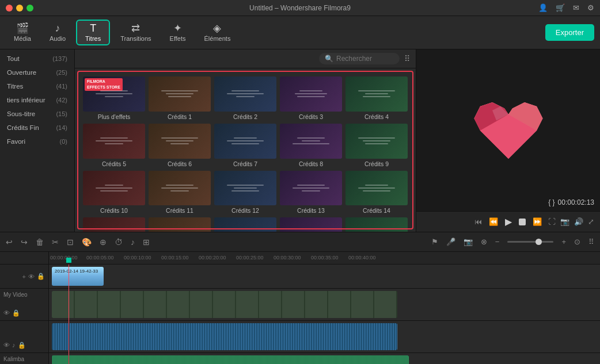 The width and height of the screenshot is (600, 364). What do you see at coordinates (591, 222) in the screenshot?
I see `expand-icon: ⤢` at bounding box center [591, 222].